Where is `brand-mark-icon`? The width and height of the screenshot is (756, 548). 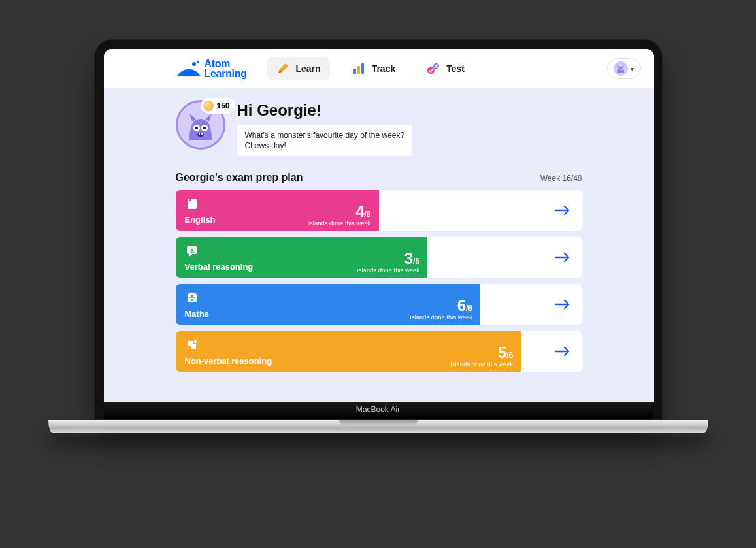 brand-mark-icon is located at coordinates (189, 69).